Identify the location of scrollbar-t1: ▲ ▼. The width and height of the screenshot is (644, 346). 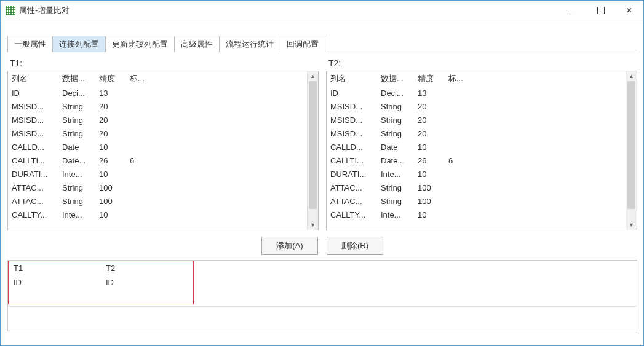
(312, 151).